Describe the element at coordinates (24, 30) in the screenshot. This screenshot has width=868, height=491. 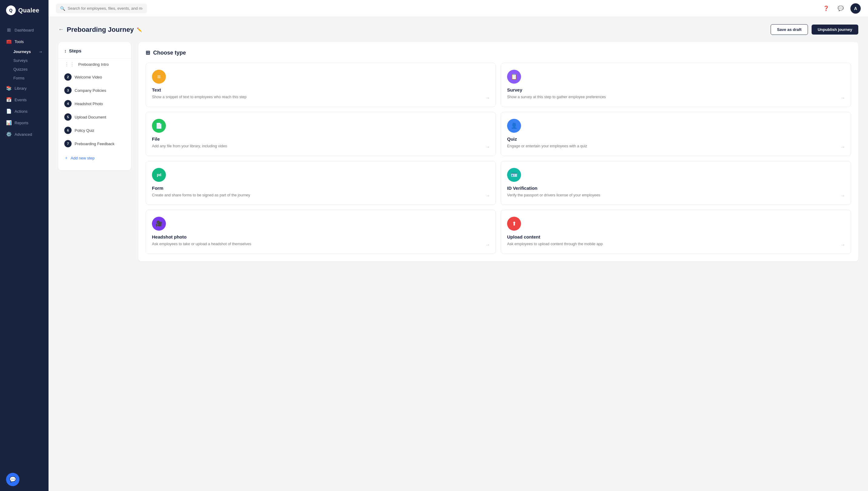
I see `sidebar-item-dashboard: ⊞ Dashboard` at that location.